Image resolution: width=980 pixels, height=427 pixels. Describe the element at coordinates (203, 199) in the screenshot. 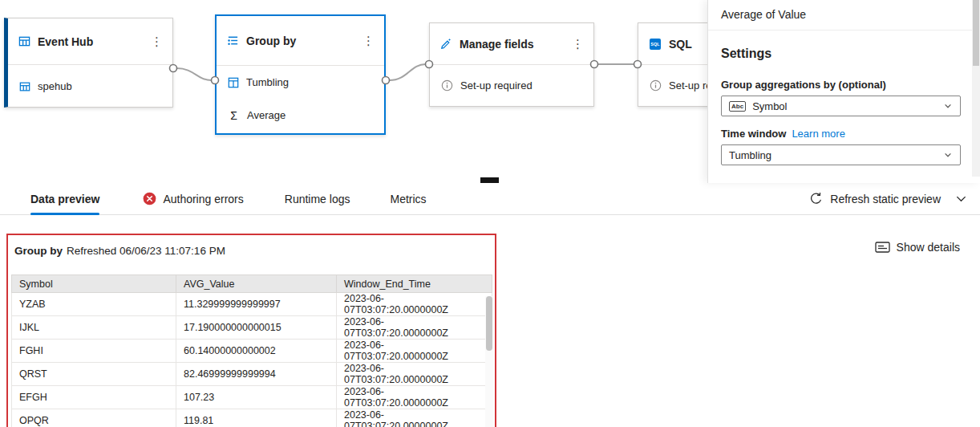

I see `tab-label: Authoring errors` at that location.